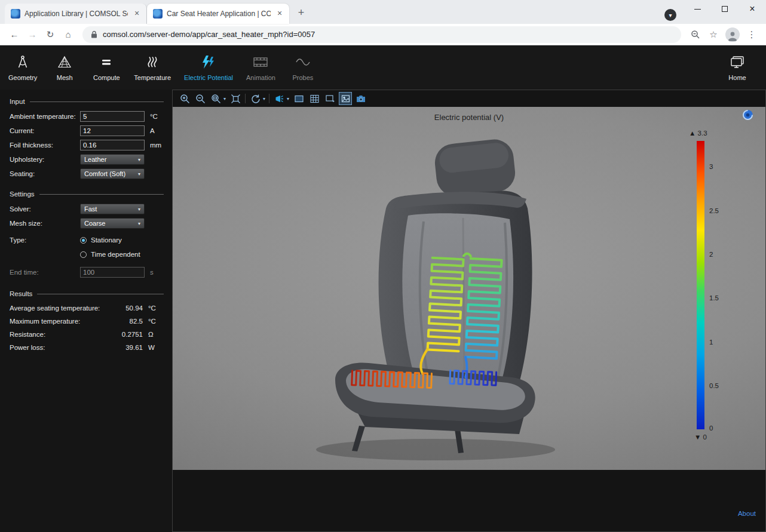 The width and height of the screenshot is (766, 532). Describe the element at coordinates (314, 99) in the screenshot. I see `grid-icon` at that location.